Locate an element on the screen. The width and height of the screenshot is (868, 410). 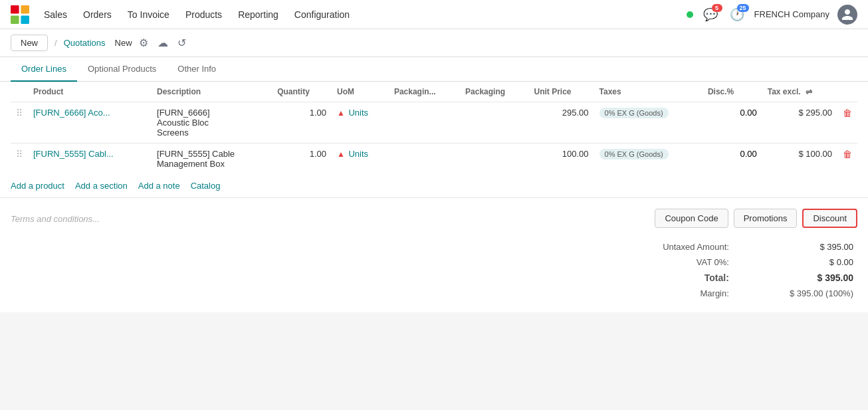
product-cell-1: [FURN_6666] Aco... is located at coordinates (90, 123).